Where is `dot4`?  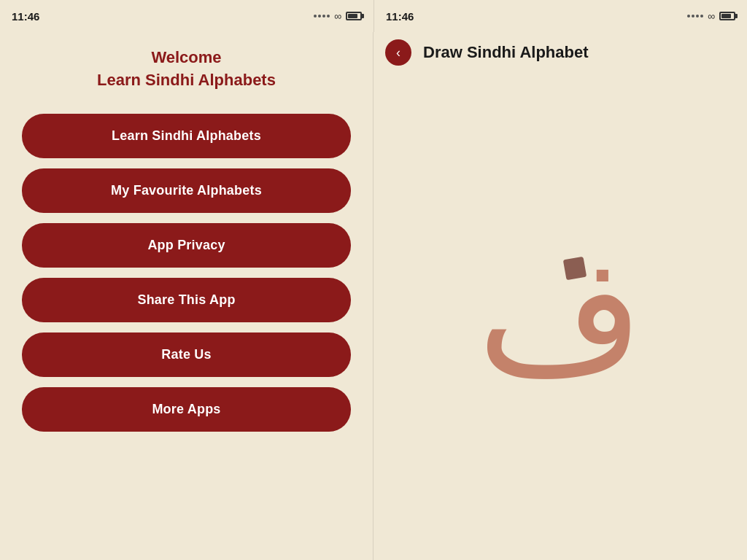 dot4 is located at coordinates (328, 16).